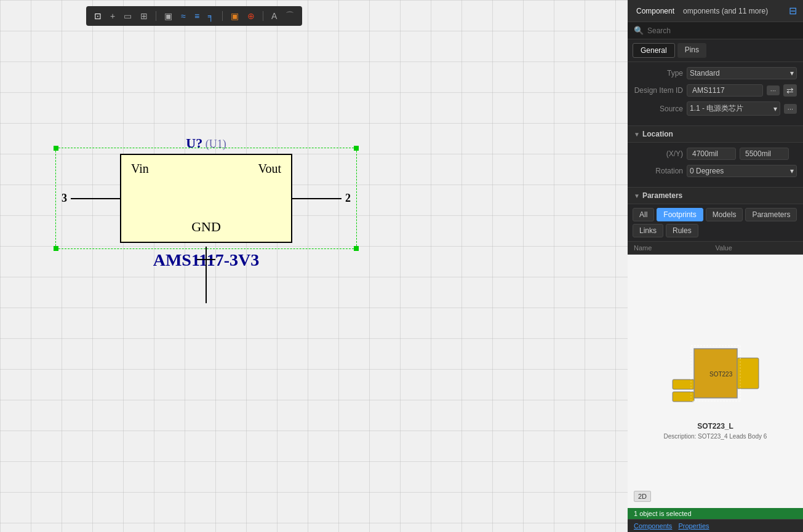  Describe the element at coordinates (715, 50) in the screenshot. I see `general-pins-tabs: General Pins` at that location.